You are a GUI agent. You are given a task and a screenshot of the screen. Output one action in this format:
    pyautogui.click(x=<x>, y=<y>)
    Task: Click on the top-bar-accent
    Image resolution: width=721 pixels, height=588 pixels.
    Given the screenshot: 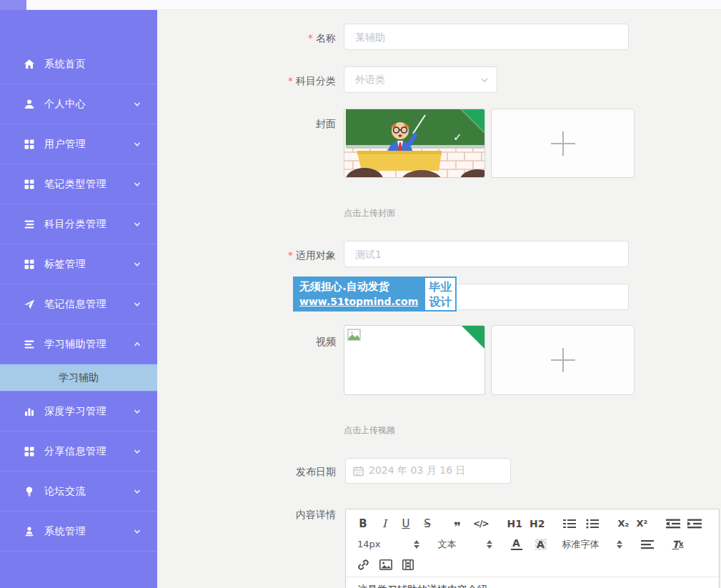 What is the action you would take?
    pyautogui.click(x=13, y=5)
    